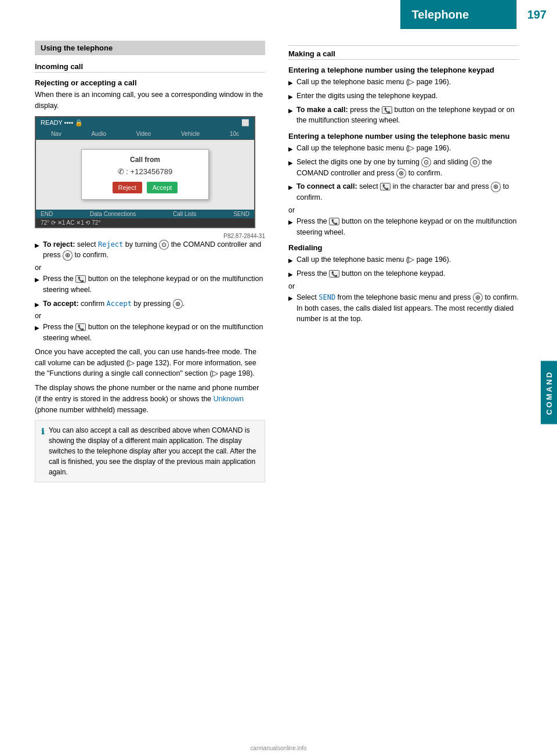  What do you see at coordinates (441, 15) in the screenshot?
I see `title-text: Telephone` at bounding box center [441, 15].